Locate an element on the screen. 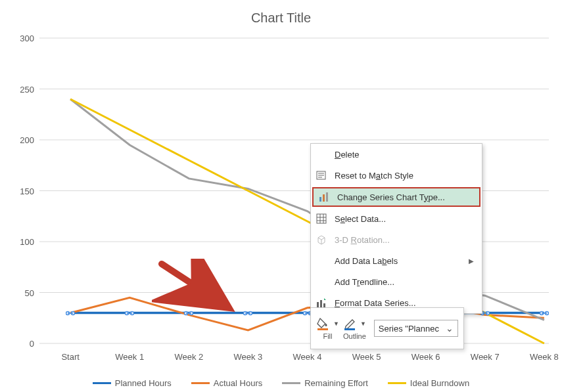 This screenshot has width=562, height=392. x-tick-label: Start is located at coordinates (70, 357).